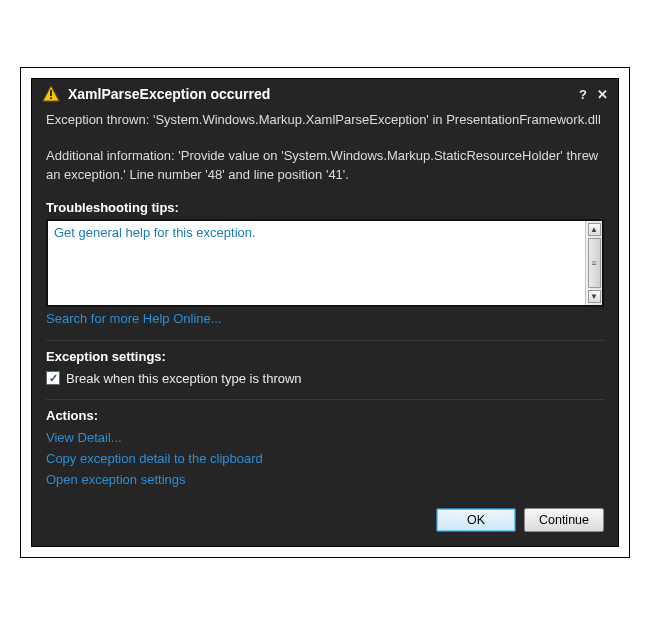 This screenshot has width=650, height=625. Describe the element at coordinates (476, 520) in the screenshot. I see `ok-button: OK` at that location.